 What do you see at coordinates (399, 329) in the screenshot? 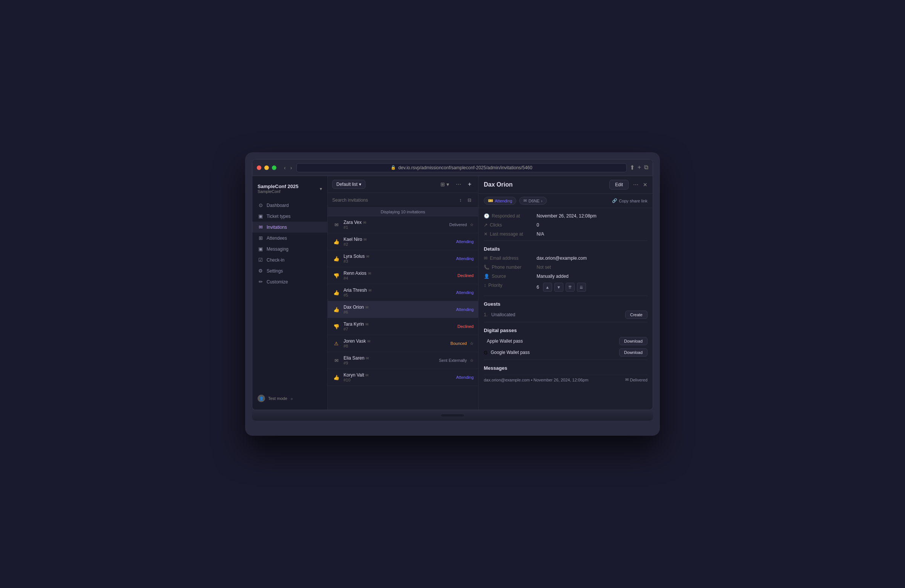
I see `inv-num: #7` at bounding box center [399, 329].